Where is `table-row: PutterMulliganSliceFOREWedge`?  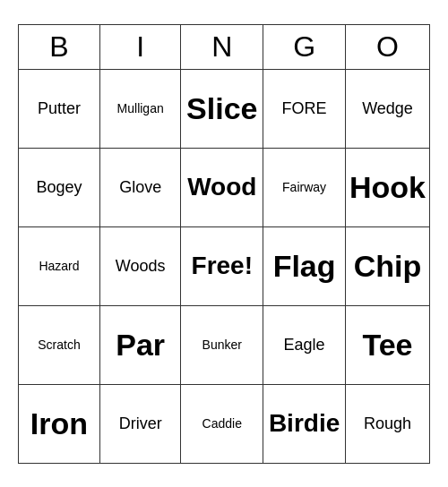
table-row: PutterMulliganSliceFOREWedge is located at coordinates (224, 108).